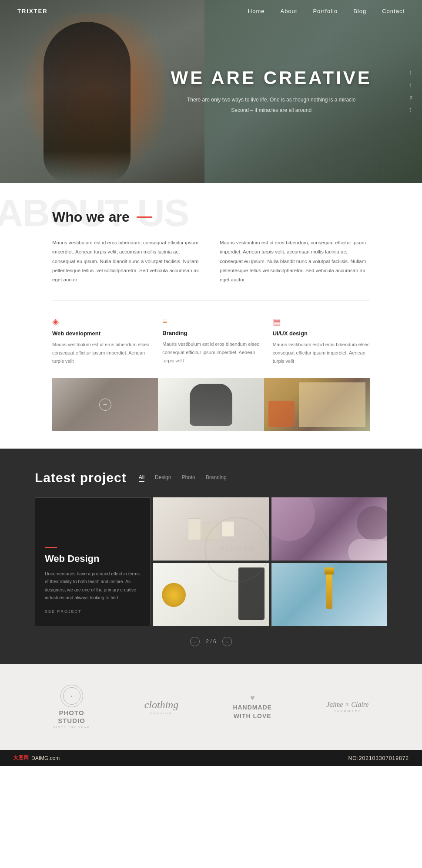  I want to click on jaime-claire-sub: HANDMADE, so click(347, 711).